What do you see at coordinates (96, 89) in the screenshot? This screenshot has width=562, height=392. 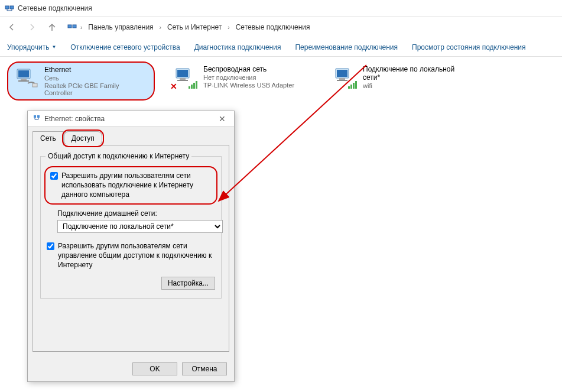 I see `connection-device: Realtek PCIe GBE Family Controller` at bounding box center [96, 89].